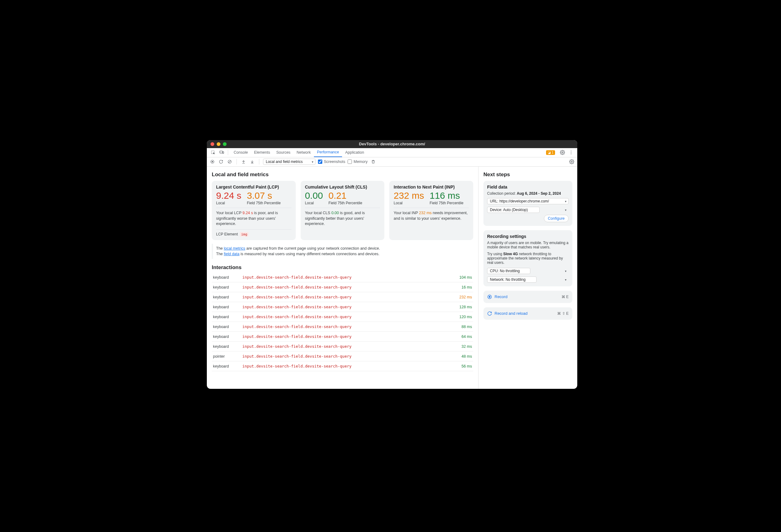 The height and width of the screenshot is (532, 781). What do you see at coordinates (212, 144) in the screenshot?
I see `close-window-button` at bounding box center [212, 144].